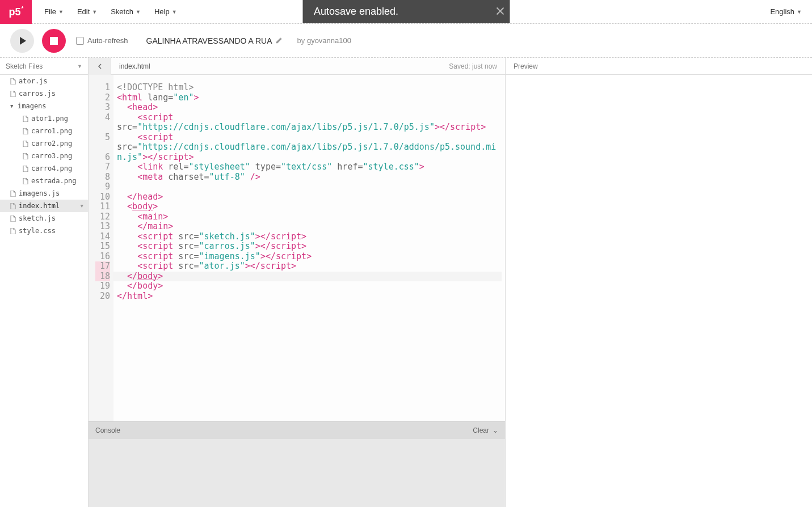 This screenshot has width=812, height=507. What do you see at coordinates (37, 94) in the screenshot?
I see `file-name: carros.js` at bounding box center [37, 94].